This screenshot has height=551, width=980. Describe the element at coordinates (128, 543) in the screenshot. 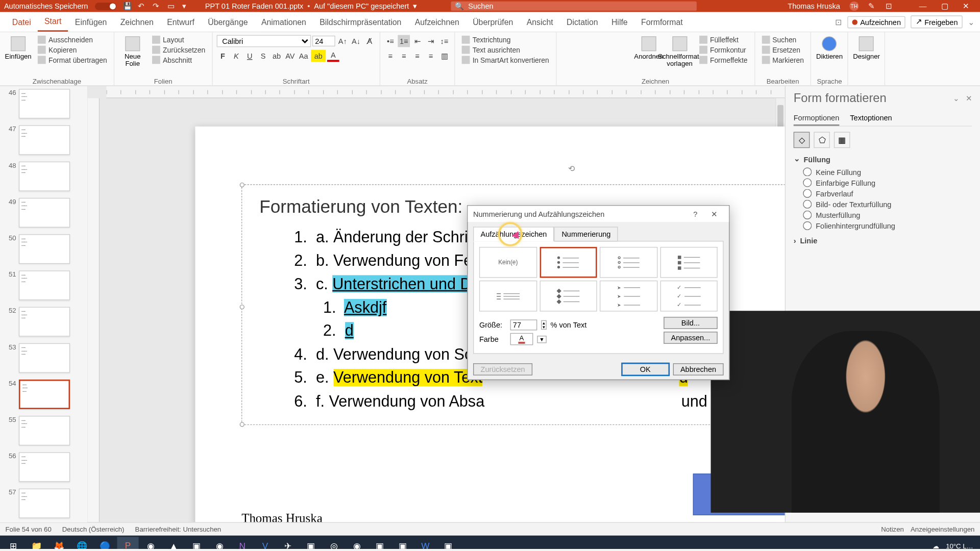

I see `powerpoint-icon: P` at that location.